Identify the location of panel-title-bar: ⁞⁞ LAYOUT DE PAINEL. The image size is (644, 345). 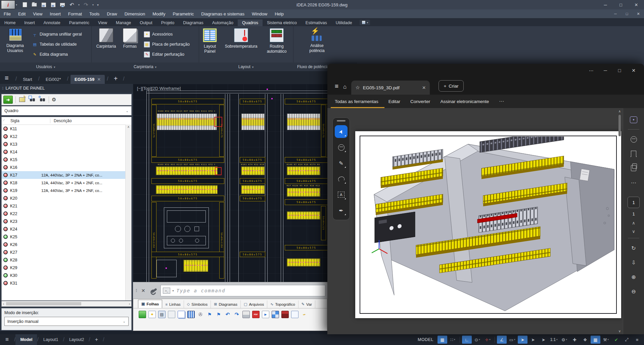
(66, 88).